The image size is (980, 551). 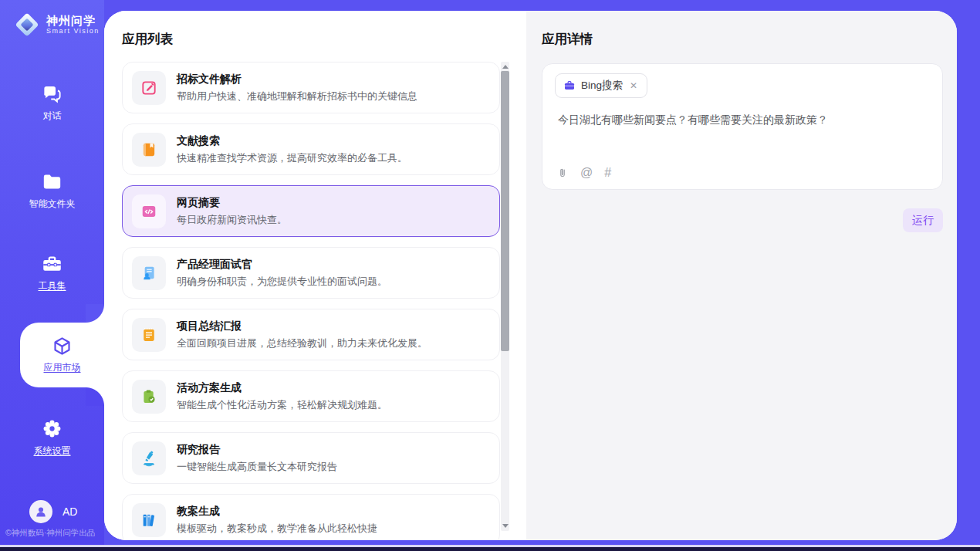 I want to click on app-card-description: 全面回顾项目进展，总结经验教训，助力未来优化发展。, so click(x=302, y=343).